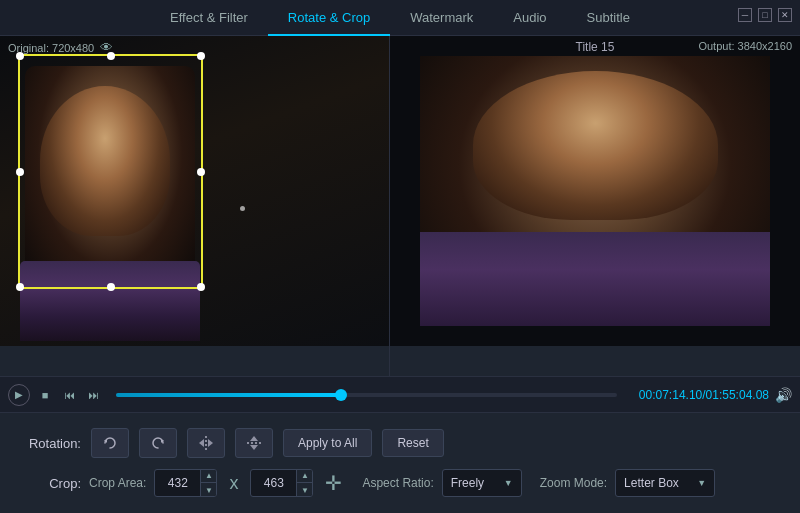 The width and height of the screenshot is (800, 513). Describe the element at coordinates (48, 484) in the screenshot. I see `crop-label: Crop:` at that location.